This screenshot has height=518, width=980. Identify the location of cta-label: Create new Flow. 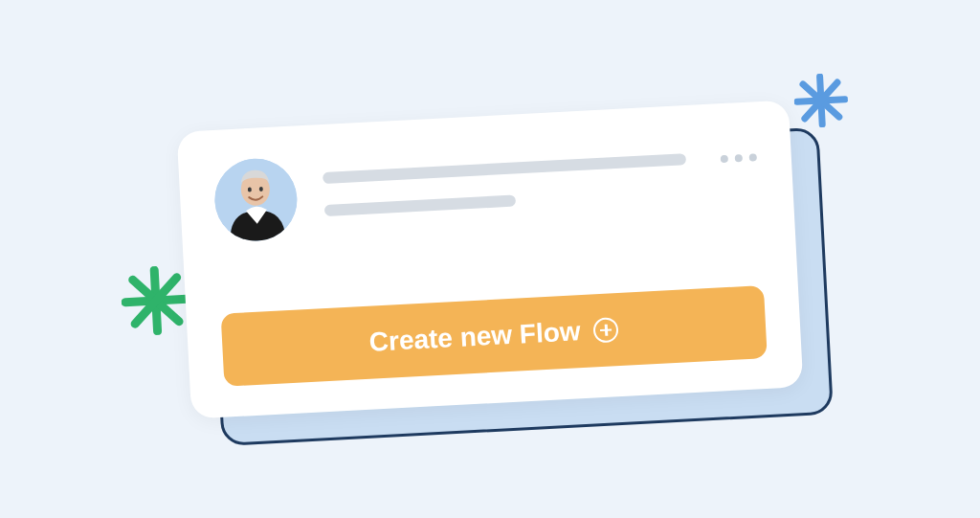
(475, 337).